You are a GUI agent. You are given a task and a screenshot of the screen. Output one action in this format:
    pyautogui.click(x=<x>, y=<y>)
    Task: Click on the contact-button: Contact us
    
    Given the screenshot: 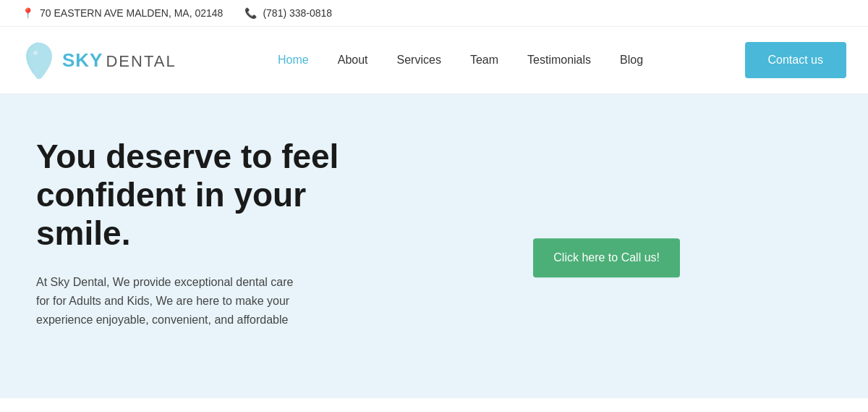 What is the action you would take?
    pyautogui.click(x=796, y=60)
    